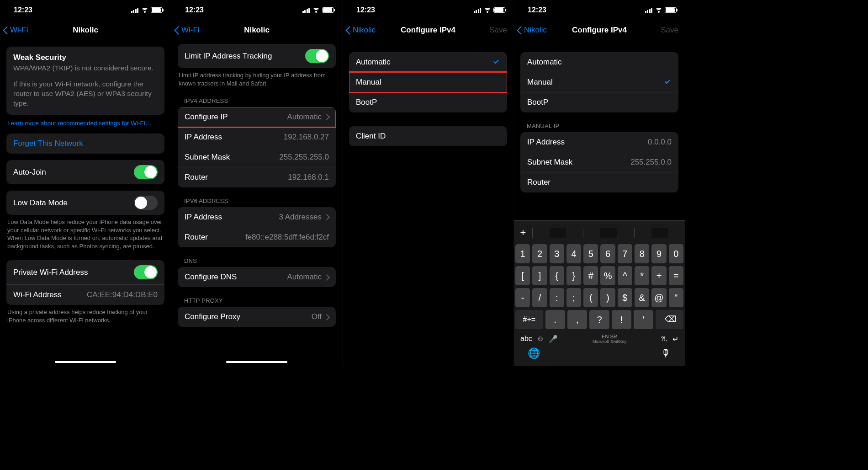 Image resolution: width=868 pixels, height=470 pixels. Describe the element at coordinates (122, 295) in the screenshot. I see `wifi-address-value: CA:EE:94:D4:DB:E0` at that location.